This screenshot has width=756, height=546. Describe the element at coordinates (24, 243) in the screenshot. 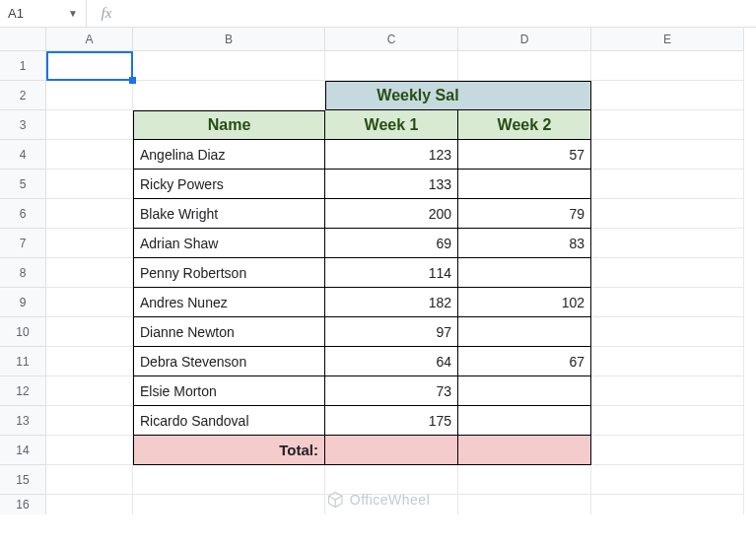

I see `row-header: 7` at that location.